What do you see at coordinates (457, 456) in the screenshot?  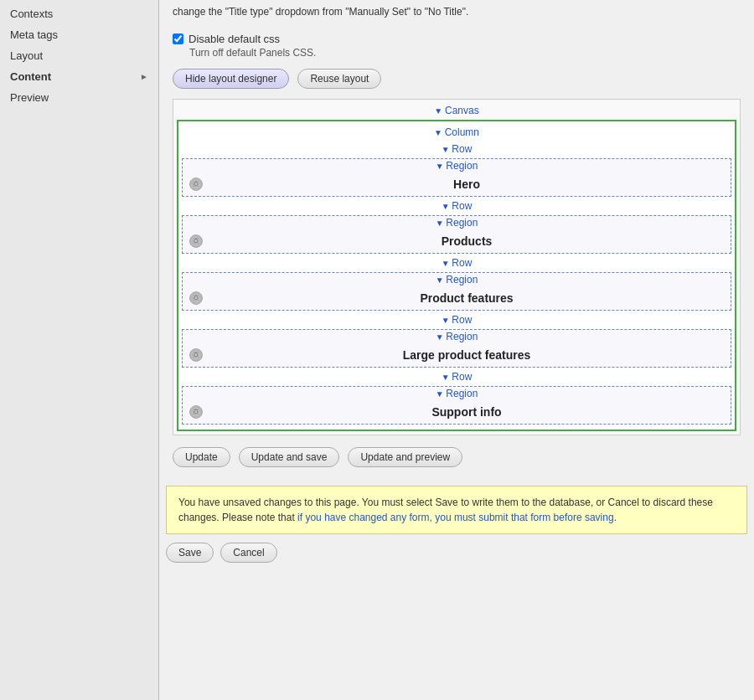 I see `bottom-button-row: Update Update and save Update and previe…` at bounding box center [457, 456].